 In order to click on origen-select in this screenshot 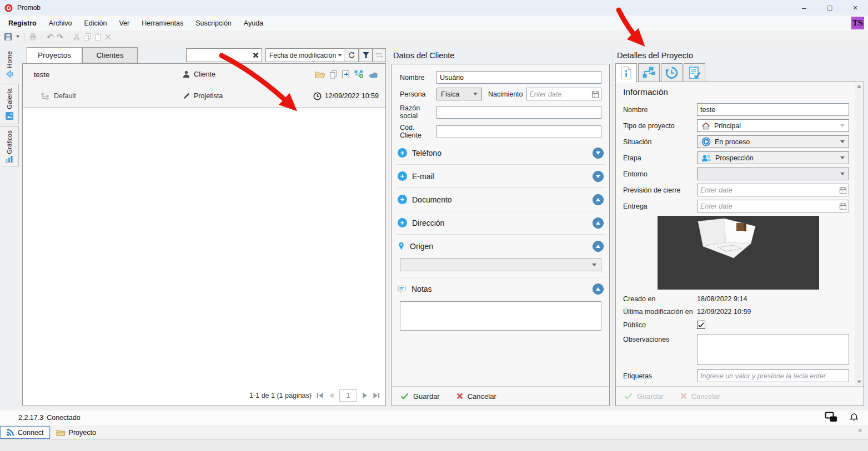, I will do `click(501, 265)`.